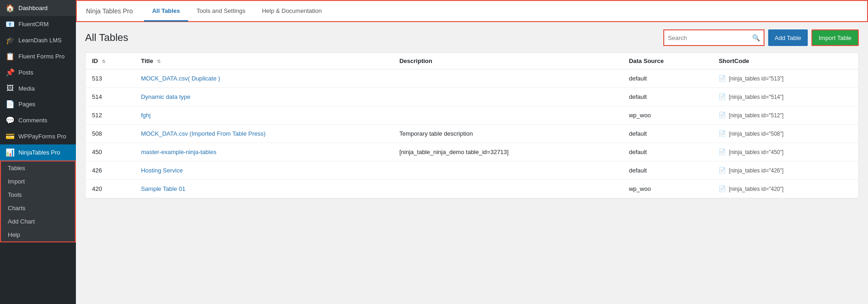 This screenshot has width=868, height=304. Describe the element at coordinates (472, 97) in the screenshot. I see `table-row: 514 Dynamic data type default 📄 [ninja_t…` at that location.